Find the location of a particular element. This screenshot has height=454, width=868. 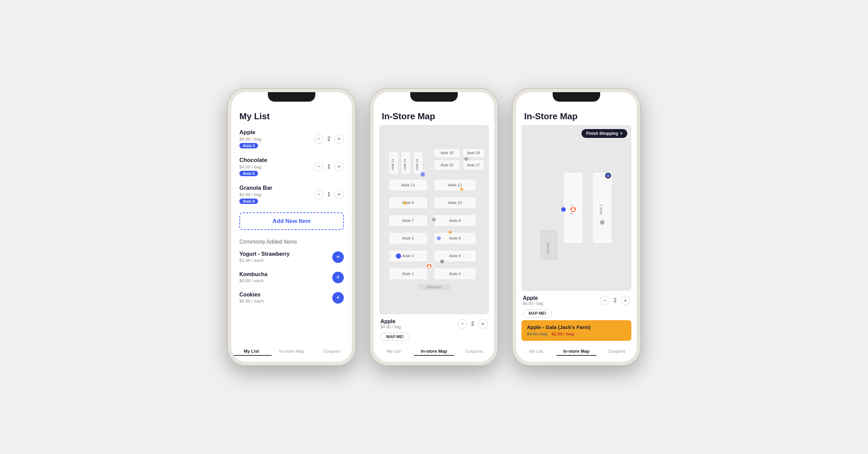

svg-text: Aisle 4 is located at coordinates (455, 256).